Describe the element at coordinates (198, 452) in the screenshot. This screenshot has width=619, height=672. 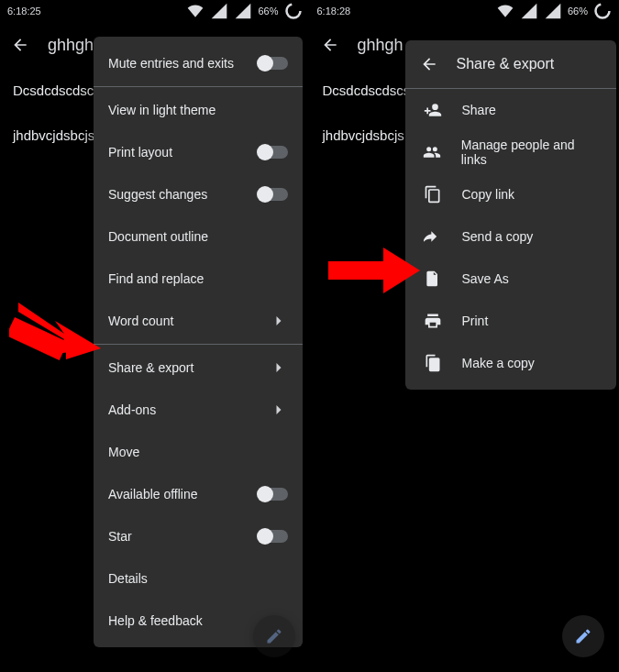
I see `menu-move: Move` at that location.